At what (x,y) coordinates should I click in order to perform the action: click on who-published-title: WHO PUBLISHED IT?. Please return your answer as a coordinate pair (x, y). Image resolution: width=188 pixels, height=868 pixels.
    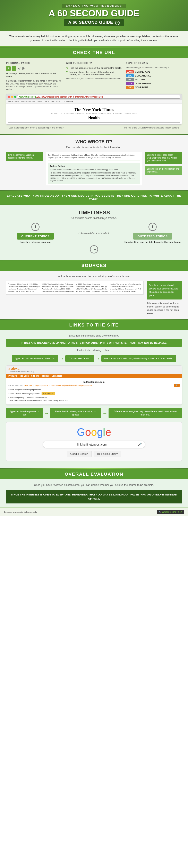
    Looking at the image, I should click on (94, 63).